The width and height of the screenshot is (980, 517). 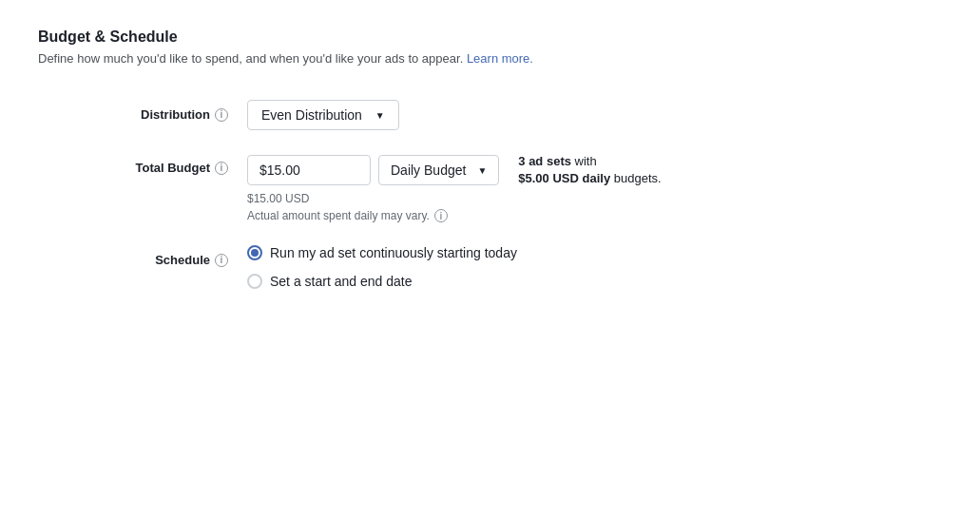 I want to click on budget-amount-input, so click(x=309, y=170).